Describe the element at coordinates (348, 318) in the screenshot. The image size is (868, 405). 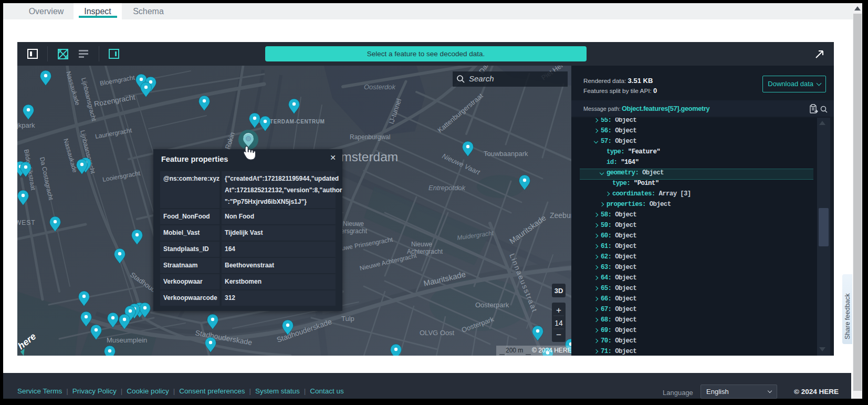
I see `svg-text: Tulp` at that location.